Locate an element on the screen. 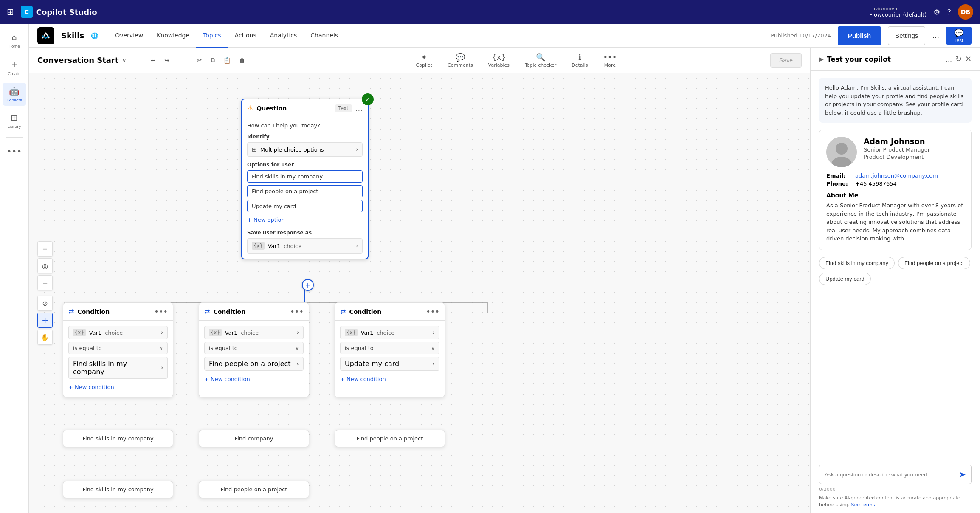 This screenshot has height=513, width=980. more-tool: ••• More is located at coordinates (610, 60).